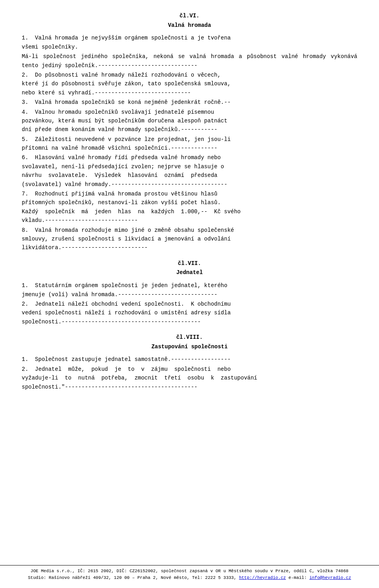 The height and width of the screenshot is (588, 379). I want to click on page-footer: JOE Media s.r.o., IČ: 2615 2002, DIČ: CZ…, so click(190, 573).